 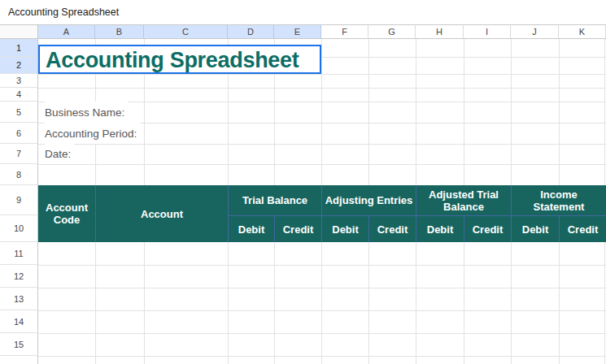 What do you see at coordinates (172, 60) in the screenshot?
I see `sheet-title-text: Accounting Spreadsheet` at bounding box center [172, 60].